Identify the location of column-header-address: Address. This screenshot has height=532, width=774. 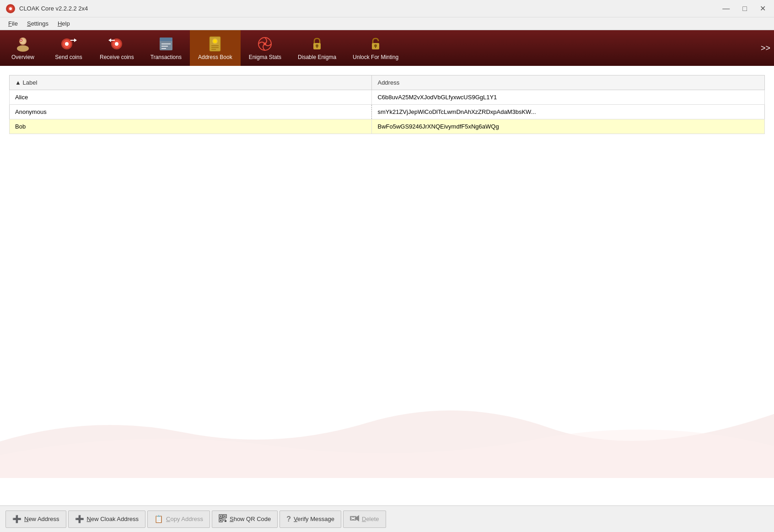
(568, 83).